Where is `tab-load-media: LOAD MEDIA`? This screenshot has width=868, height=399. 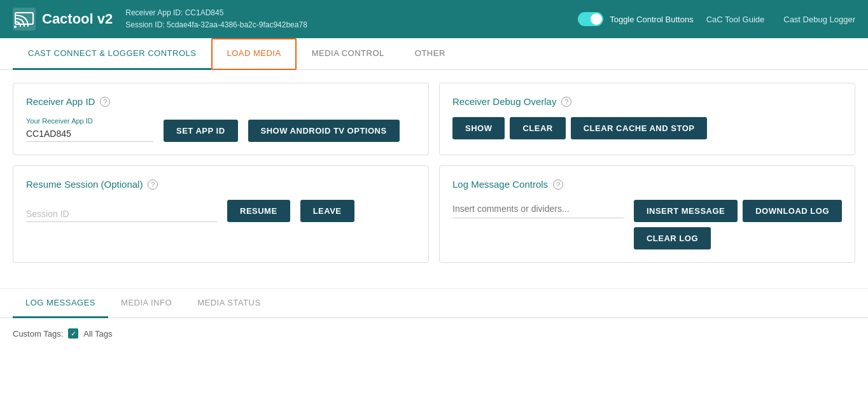 tab-load-media: LOAD MEDIA is located at coordinates (253, 54).